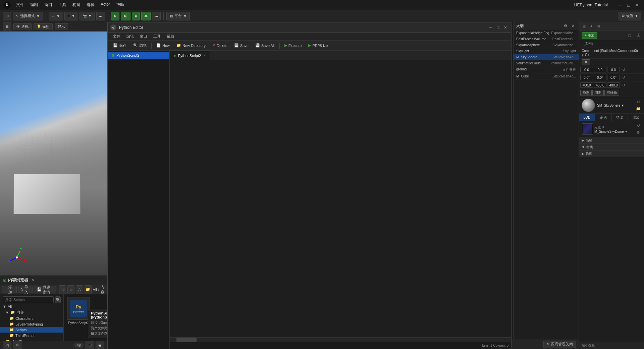 The width and height of the screenshot is (644, 349). I want to click on forward-button: ▷, so click(71, 290).